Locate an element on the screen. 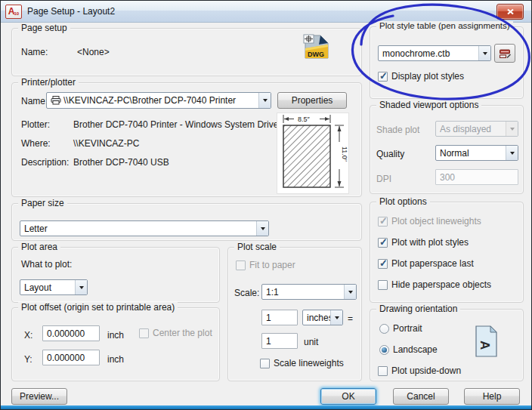 Image resolution: width=532 pixels, height=410 pixels. what-to-plot-label: What to plot: is located at coordinates (47, 264).